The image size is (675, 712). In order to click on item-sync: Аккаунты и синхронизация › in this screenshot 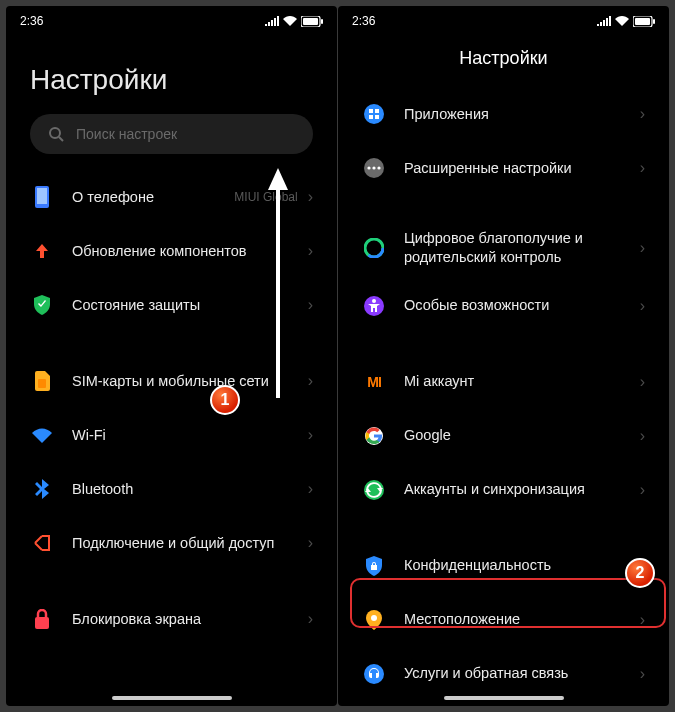, I will do `click(504, 490)`.